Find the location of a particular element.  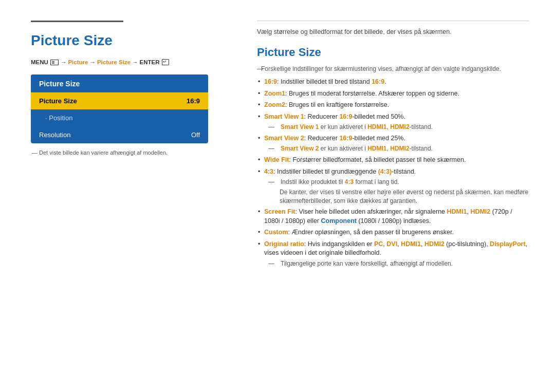

item-bold3: DVI is located at coordinates (392, 244).